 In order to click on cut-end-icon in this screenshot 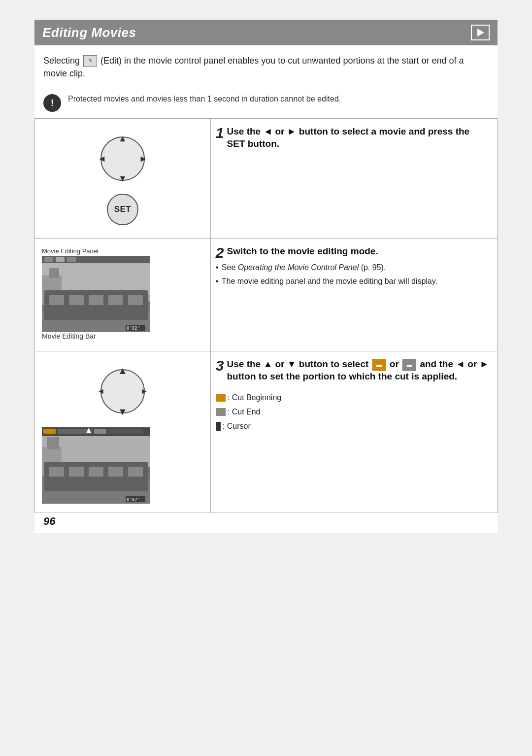, I will do `click(221, 412)`.